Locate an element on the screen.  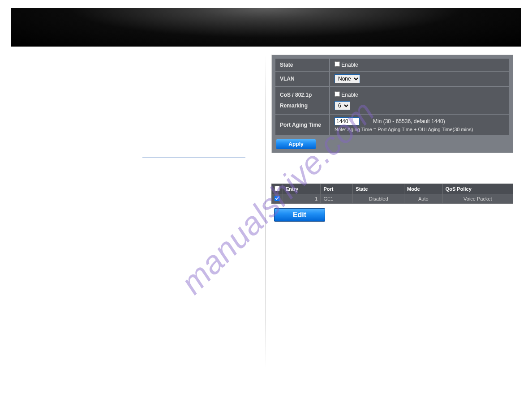
aging-label: Port Aging Time is located at coordinates (302, 124).